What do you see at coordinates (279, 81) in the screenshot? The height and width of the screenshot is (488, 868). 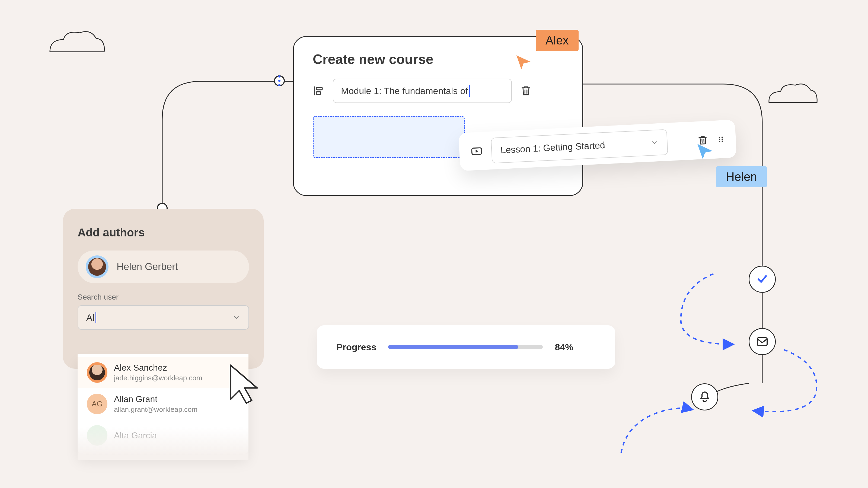 I see `more-vertical-icon` at bounding box center [279, 81].